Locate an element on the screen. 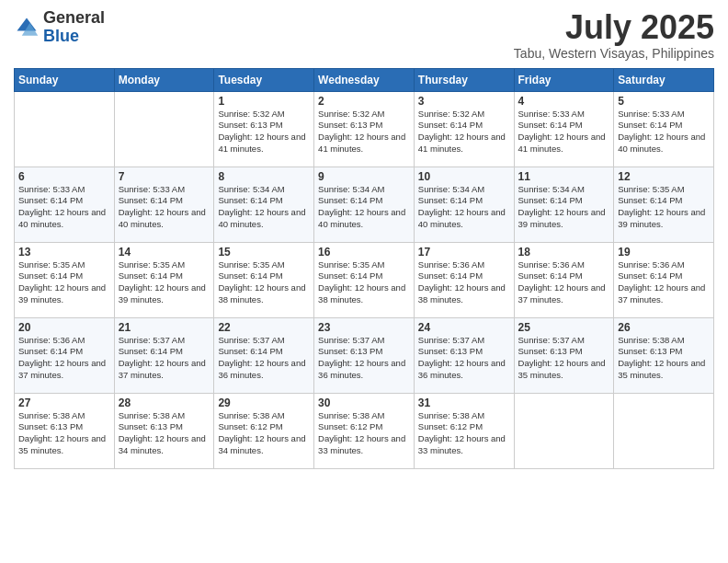  calendar-cell: 26Sunrise: 5:38 AM Sunset: 6:13 PM Dayli… is located at coordinates (664, 355).